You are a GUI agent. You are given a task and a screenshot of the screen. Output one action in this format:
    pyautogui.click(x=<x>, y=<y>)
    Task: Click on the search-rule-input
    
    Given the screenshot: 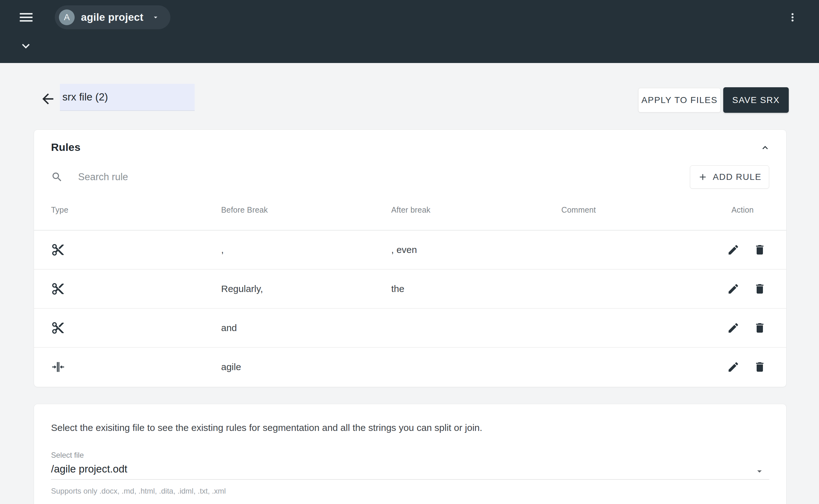 What is the action you would take?
    pyautogui.click(x=220, y=177)
    